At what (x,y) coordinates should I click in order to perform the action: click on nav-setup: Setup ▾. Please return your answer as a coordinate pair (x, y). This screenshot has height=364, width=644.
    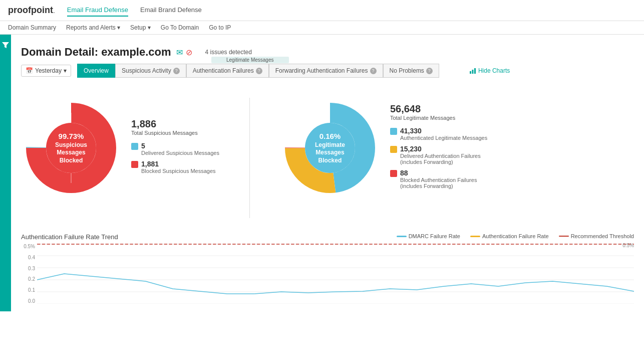
    Looking at the image, I should click on (140, 28).